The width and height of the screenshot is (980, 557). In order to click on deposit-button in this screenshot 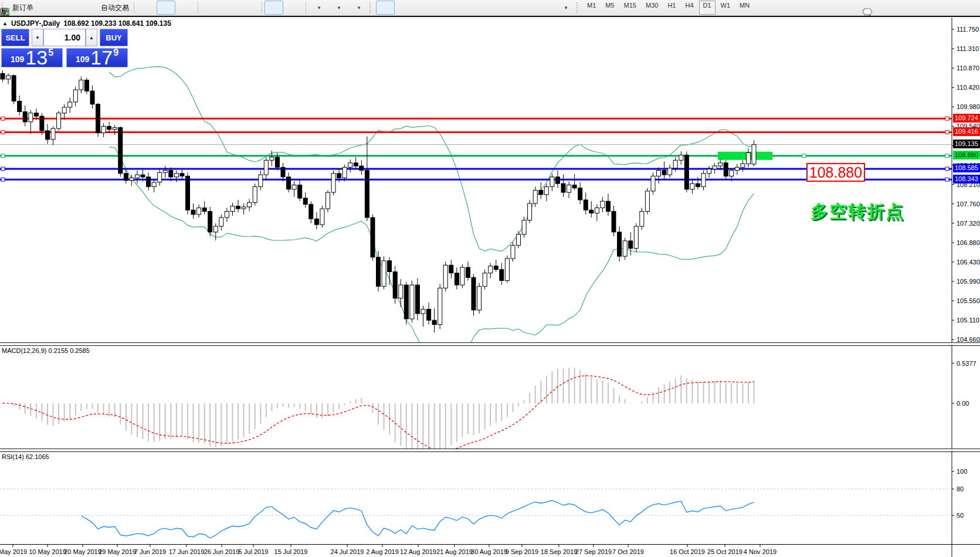, I will do `click(46, 8)`.